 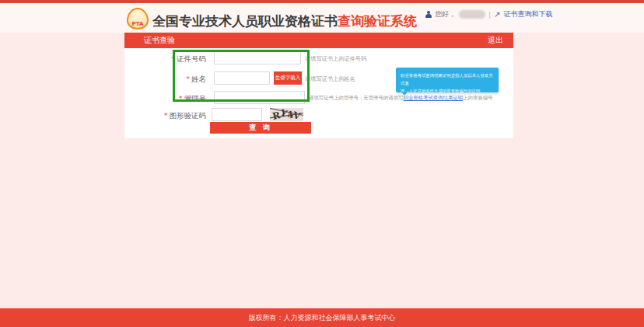 I want to click on name-input, so click(x=242, y=78).